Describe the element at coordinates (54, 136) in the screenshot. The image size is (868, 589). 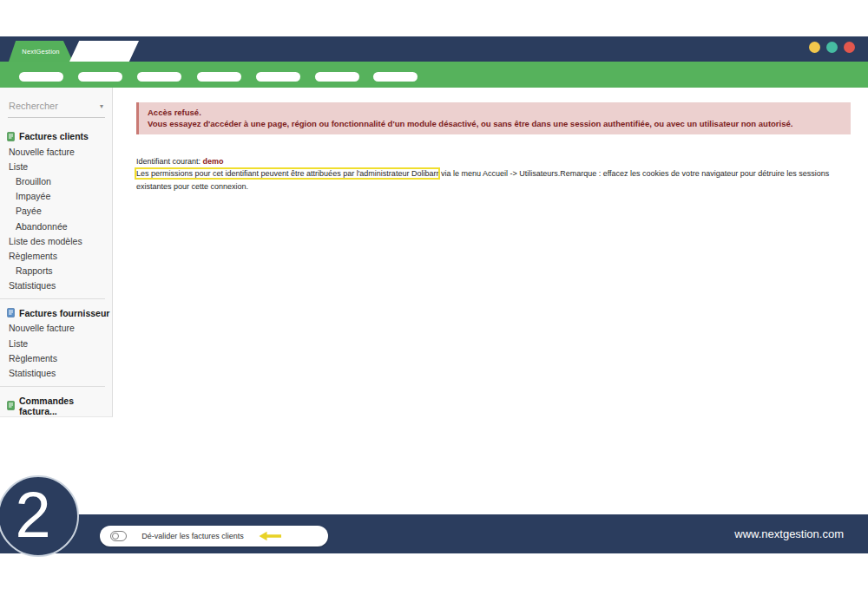
I see `section-title-label: Factures clients` at that location.